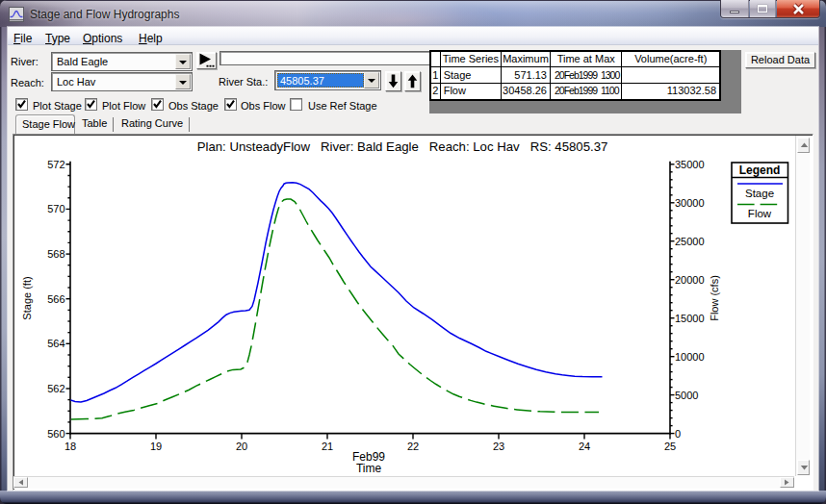  Describe the element at coordinates (56, 434) in the screenshot. I see `svg-text: 560` at that location.